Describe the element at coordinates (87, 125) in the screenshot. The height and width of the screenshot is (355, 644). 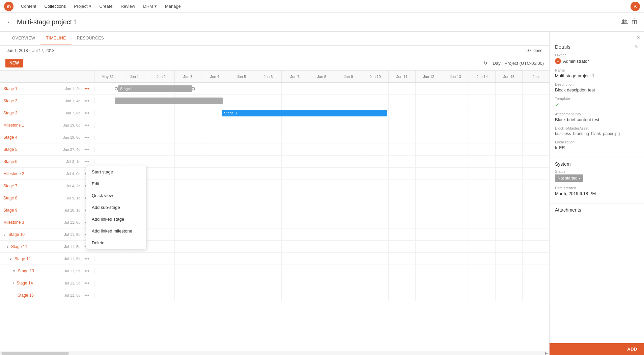
I see `row-dots-milestone1: •••` at that location.